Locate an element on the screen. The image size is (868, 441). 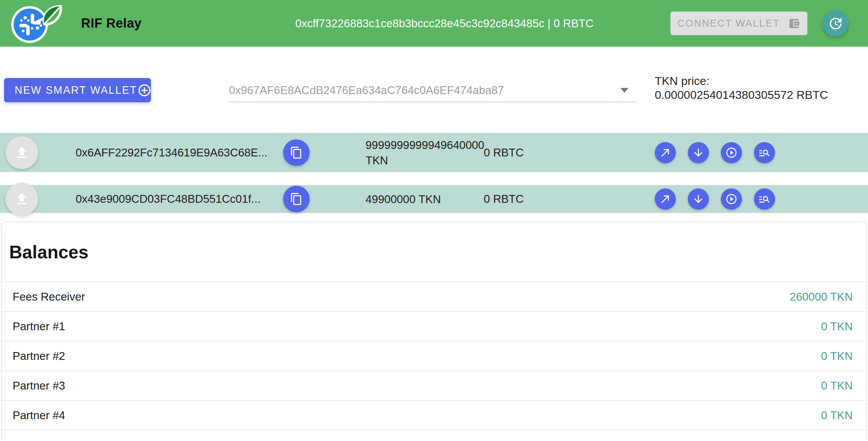
balance-row is located at coordinates (434, 435).